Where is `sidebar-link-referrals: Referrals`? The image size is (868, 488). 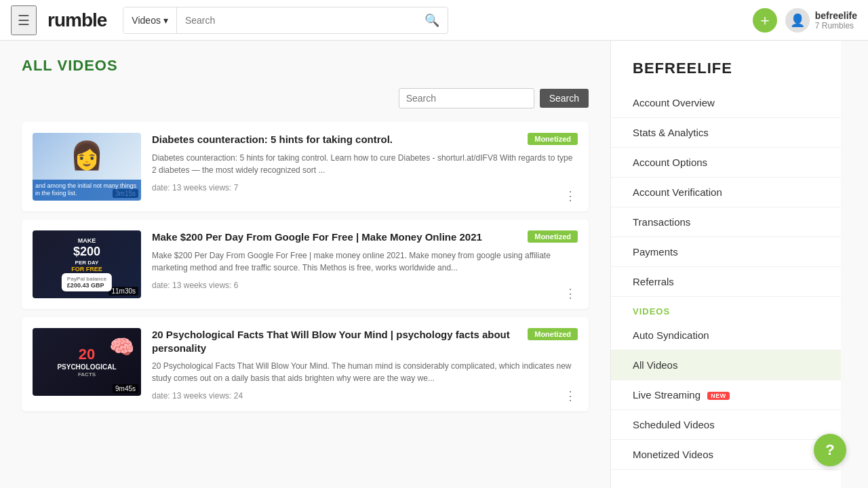
sidebar-link-referrals: Referrals is located at coordinates (726, 282).